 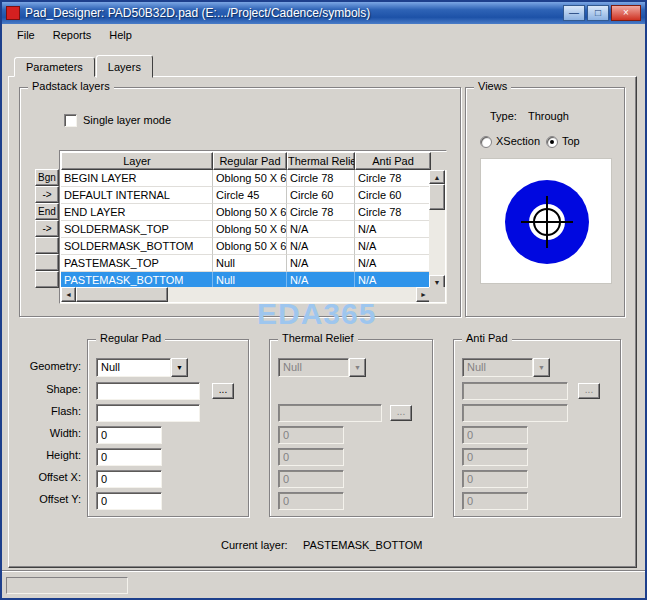 What do you see at coordinates (393, 196) in the screenshot?
I see `cell-anti-pad: Circle 60` at bounding box center [393, 196].